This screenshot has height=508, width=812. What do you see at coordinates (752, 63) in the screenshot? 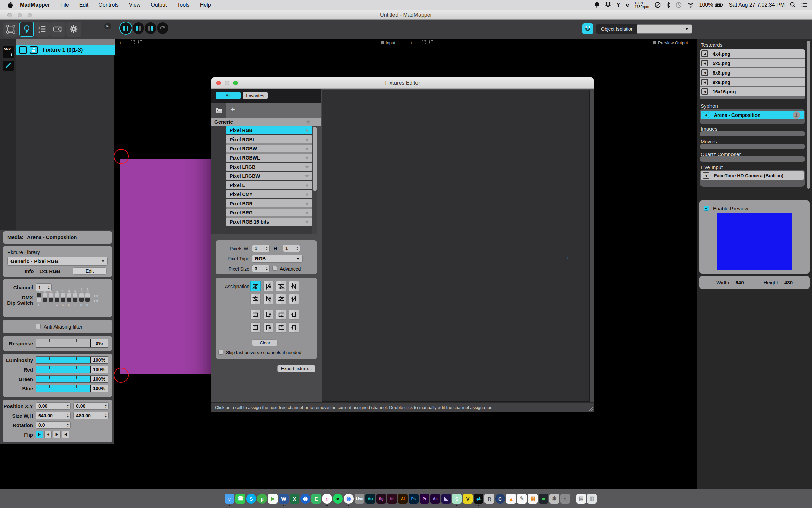
I see `testcard-row: ◀5x5.png` at bounding box center [752, 63].